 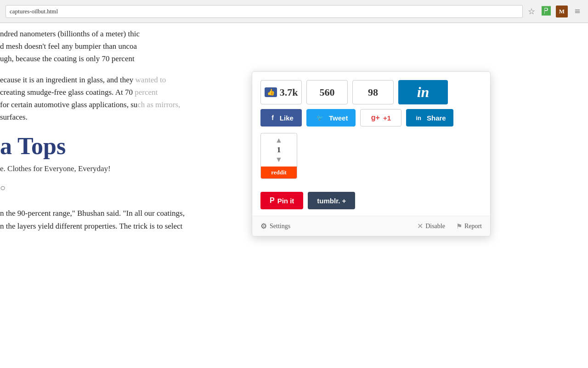 What do you see at coordinates (279, 160) in the screenshot?
I see `reddit-downvote-arrow: ▼` at bounding box center [279, 160].